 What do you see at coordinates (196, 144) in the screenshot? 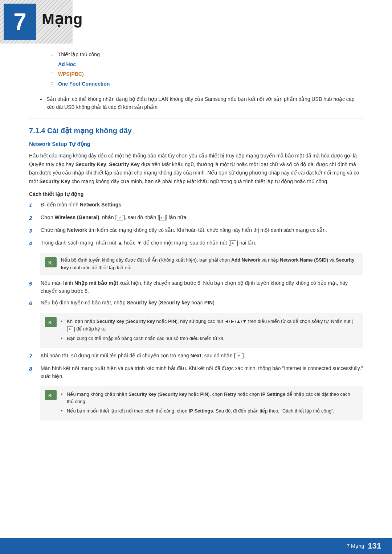
I see `sub-heading: Network Setup Tự động` at bounding box center [196, 144].